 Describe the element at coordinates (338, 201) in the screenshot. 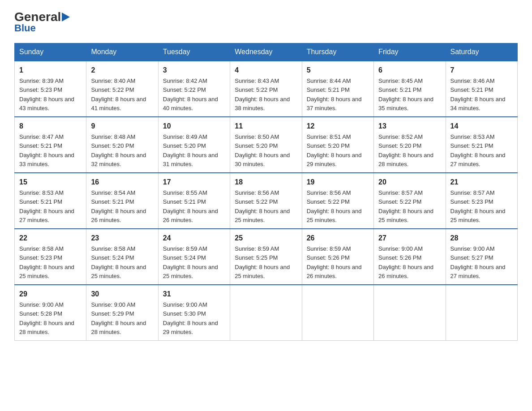

I see `calendar-cell: 19Sunrise: 8:56 AMSunset: 5:22 PMDayligh…` at that location.